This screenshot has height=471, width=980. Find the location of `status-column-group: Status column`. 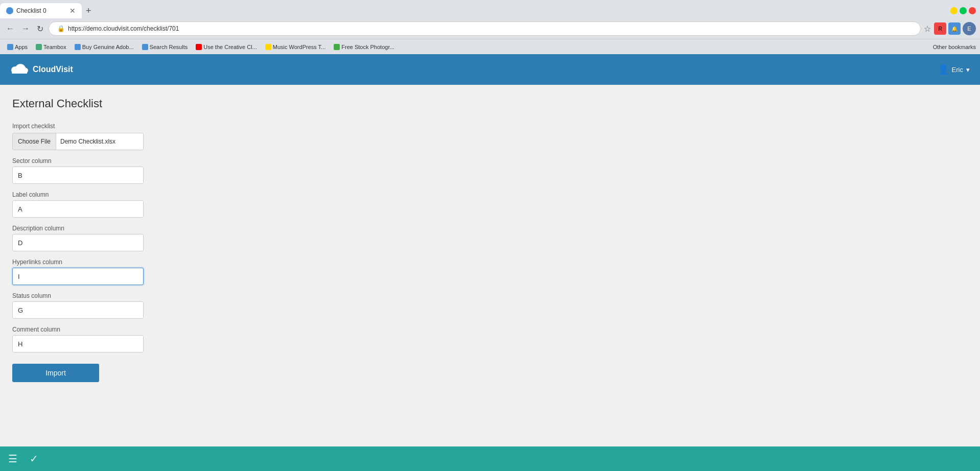

status-column-group: Status column is located at coordinates (490, 305).